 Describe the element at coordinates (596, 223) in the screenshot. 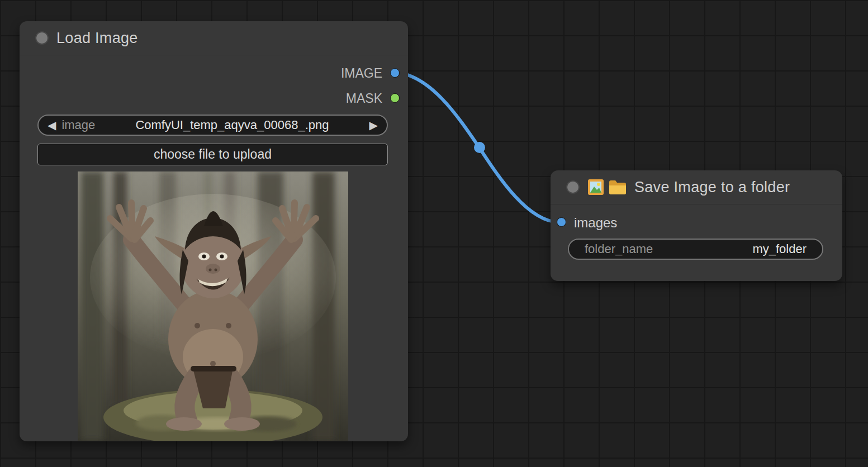

I see `input-label-images: images` at that location.